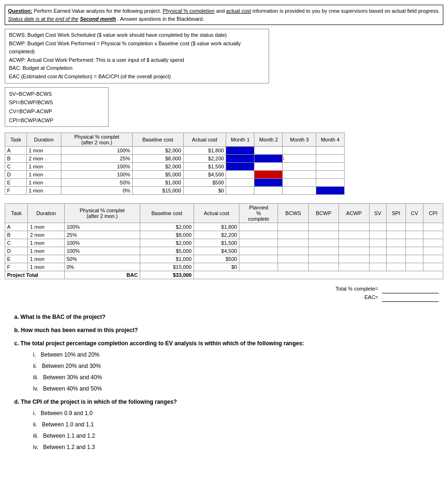  Describe the element at coordinates (35, 425) in the screenshot. I see `q-d-num-ii: ii.` at that location.